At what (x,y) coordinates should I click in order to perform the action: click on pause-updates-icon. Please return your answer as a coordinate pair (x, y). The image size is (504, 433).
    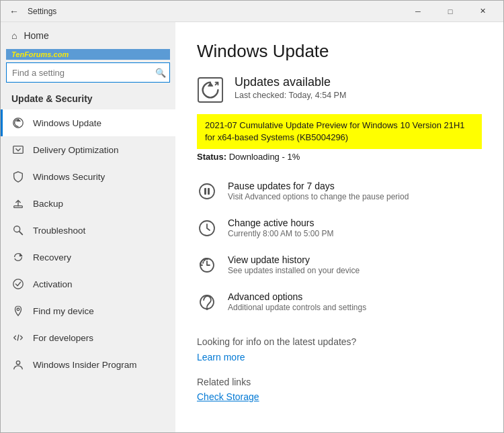
    Looking at the image, I should click on (207, 191).